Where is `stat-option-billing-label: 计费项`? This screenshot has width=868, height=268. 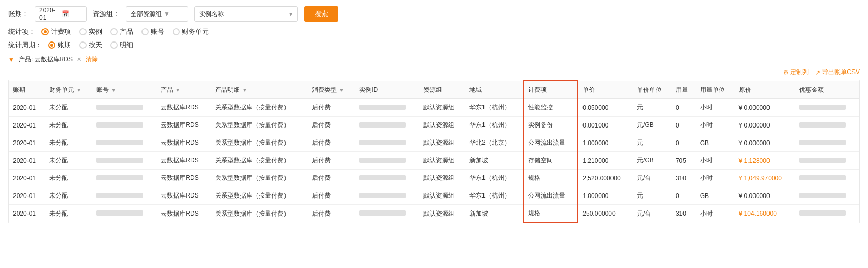 stat-option-billing-label: 计费项 is located at coordinates (61, 32).